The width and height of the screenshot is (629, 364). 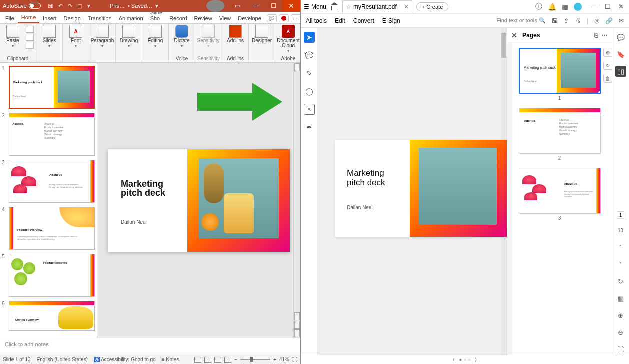 I want to click on dropdown-icon: ▾, so click(x=89, y=6).